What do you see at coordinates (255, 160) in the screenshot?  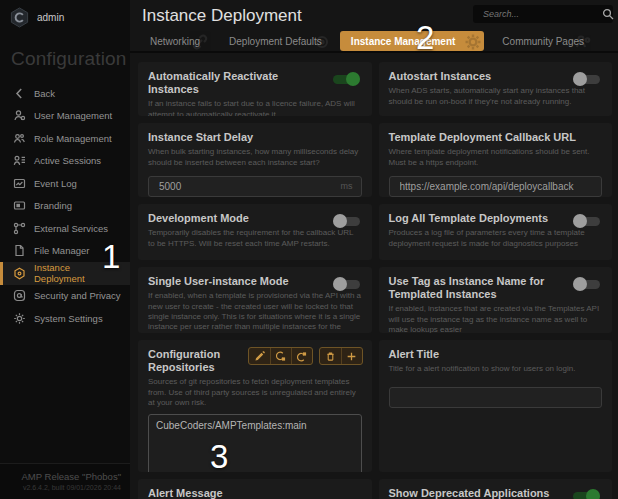 I see `card-start-delay: Instance Start Delay When bulk starting …` at bounding box center [255, 160].